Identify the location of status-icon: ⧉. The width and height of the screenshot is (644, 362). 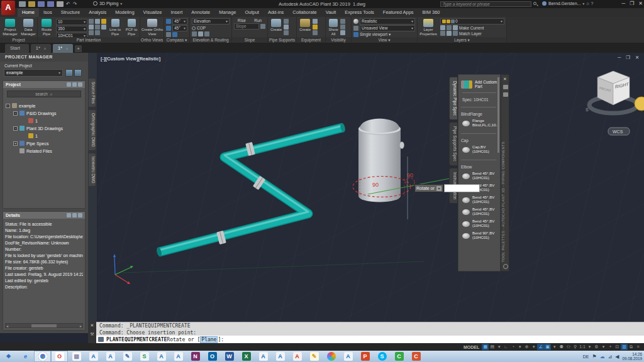
(631, 347).